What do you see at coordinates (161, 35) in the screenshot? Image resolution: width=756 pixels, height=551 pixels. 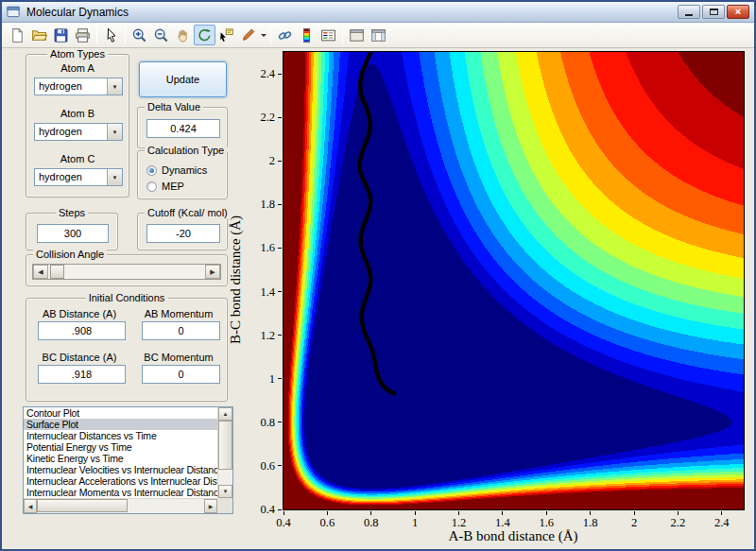 I see `zoom-out-button` at bounding box center [161, 35].